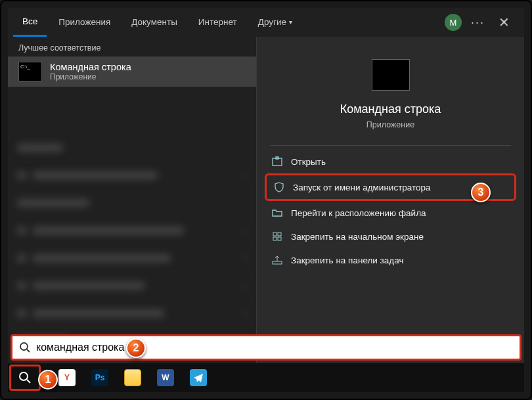  Describe the element at coordinates (279, 187) in the screenshot. I see `admin-shield-icon` at that location.